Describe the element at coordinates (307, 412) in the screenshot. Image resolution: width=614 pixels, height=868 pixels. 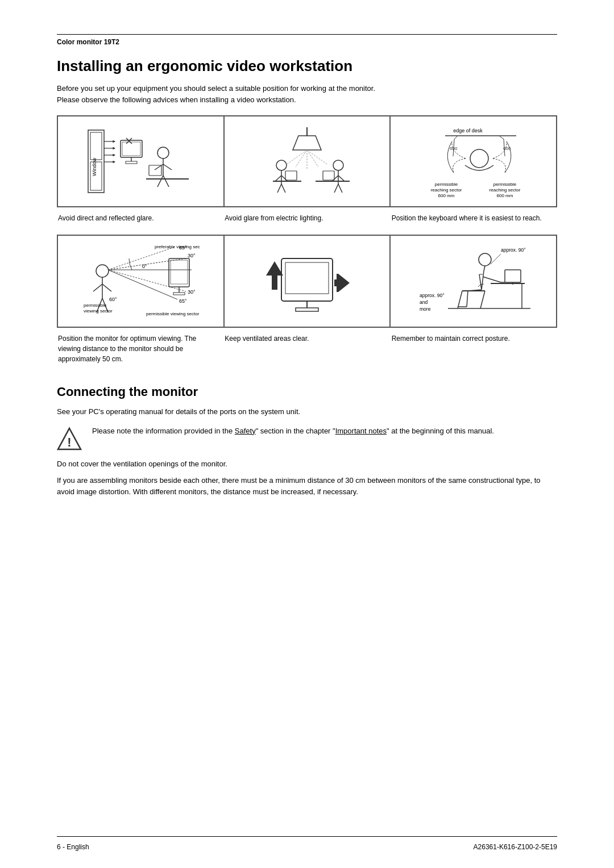
I see `section2-intro: See your PC's operating manual for detai…` at that location.